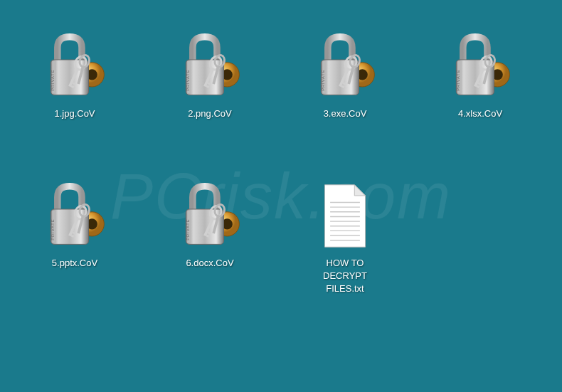  Describe the element at coordinates (346, 114) in the screenshot. I see `file-label: 3.exe.CoV` at that location.